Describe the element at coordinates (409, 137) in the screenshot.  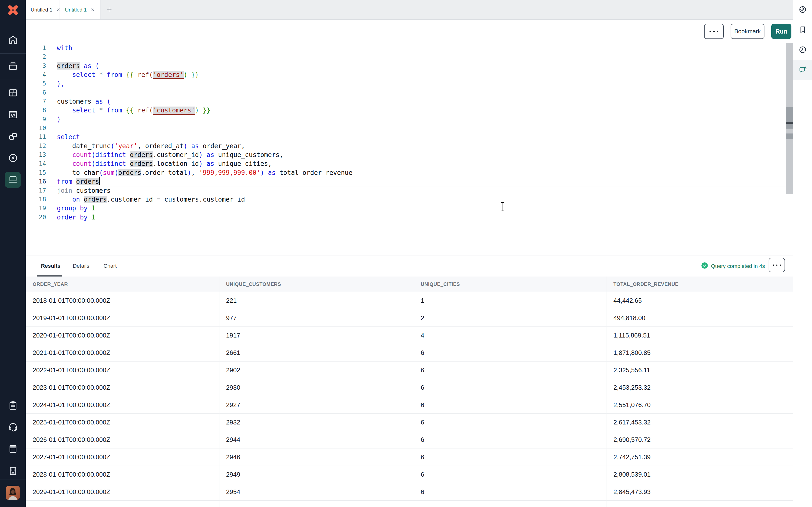
I see `code-line: 11select` at that location.